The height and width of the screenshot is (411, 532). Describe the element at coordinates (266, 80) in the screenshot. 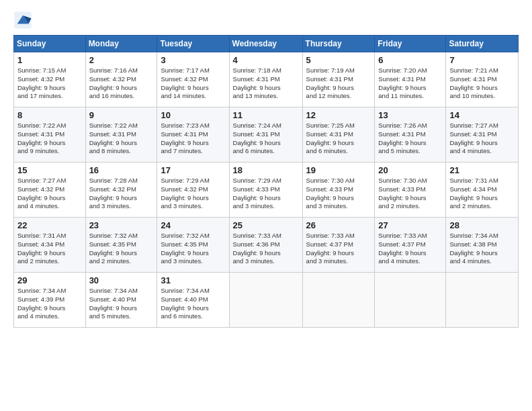

I see `calendar-cell: 4Sunrise: 7:18 AM Sunset: 4:31 PM Daylig…` at that location.